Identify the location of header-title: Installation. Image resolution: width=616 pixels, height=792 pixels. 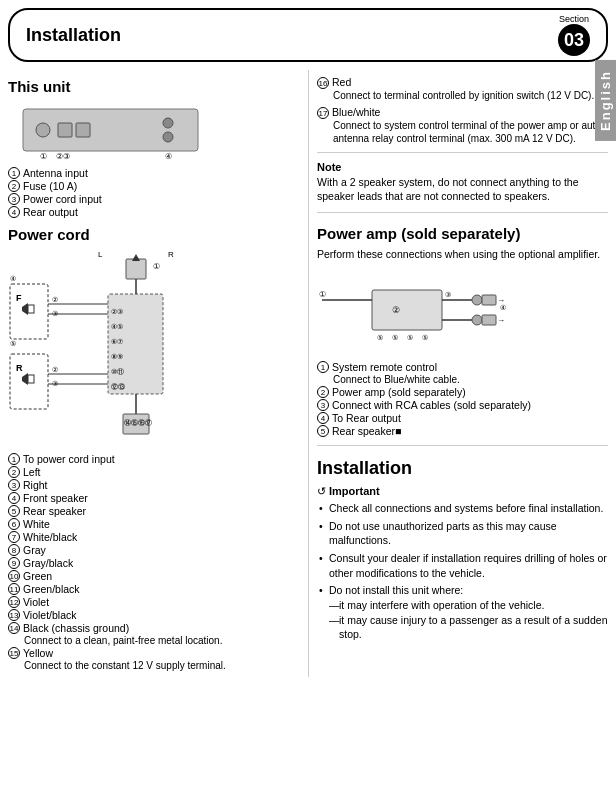
(74, 36).